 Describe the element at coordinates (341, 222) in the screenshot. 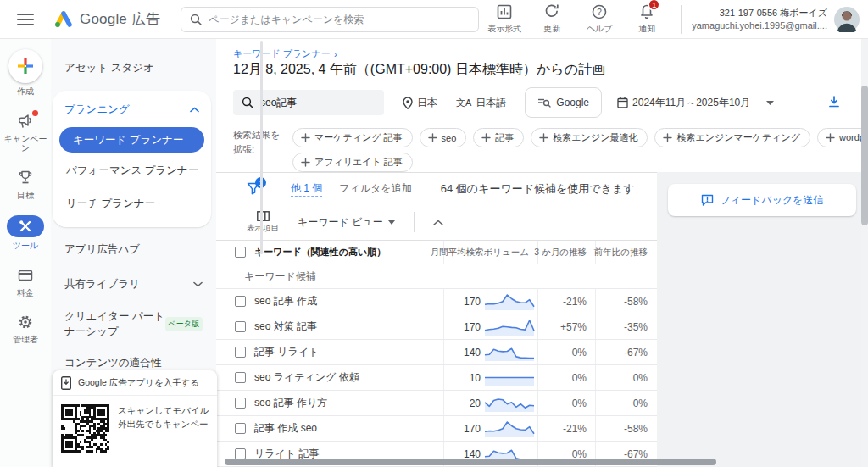

I see `view-selector-label: キーワード ビュー` at that location.